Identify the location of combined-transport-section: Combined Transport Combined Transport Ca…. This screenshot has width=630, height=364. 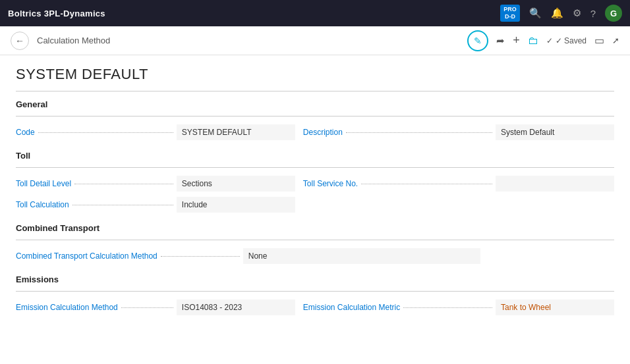
(315, 244).